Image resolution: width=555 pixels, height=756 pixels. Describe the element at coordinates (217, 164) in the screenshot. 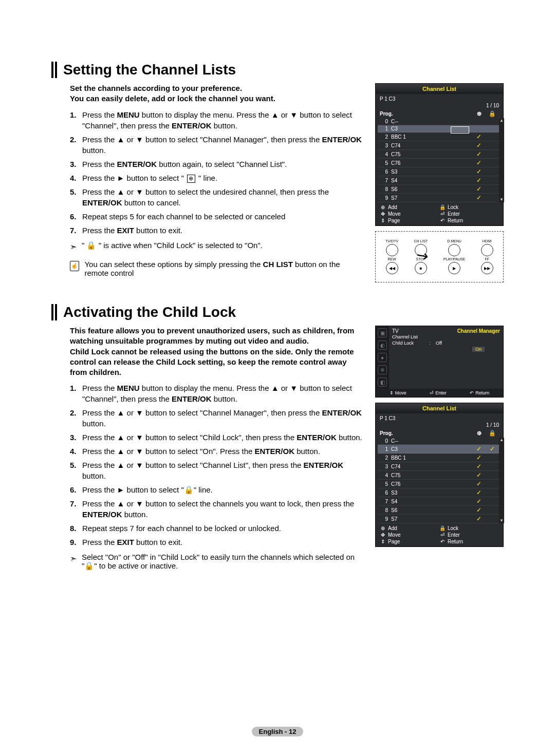

I see `step: 3.Press the ENTER/OK button again, to se…` at that location.